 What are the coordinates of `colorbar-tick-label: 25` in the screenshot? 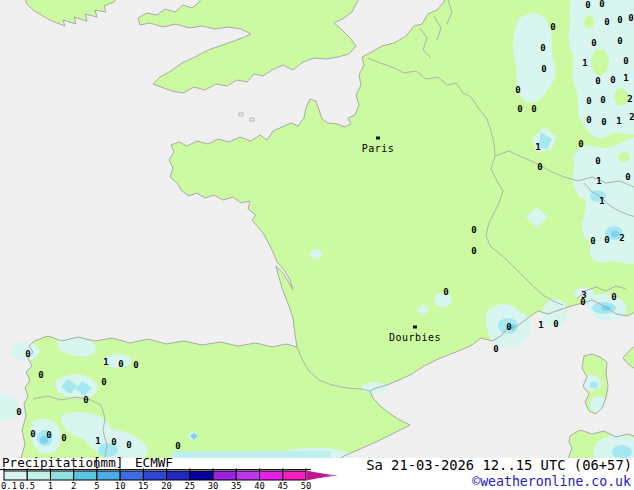 It's located at (190, 486).